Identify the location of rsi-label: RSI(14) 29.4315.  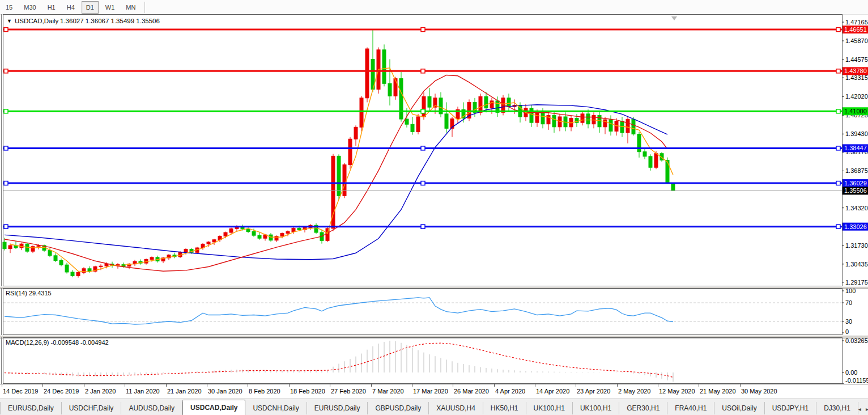
(28, 293).